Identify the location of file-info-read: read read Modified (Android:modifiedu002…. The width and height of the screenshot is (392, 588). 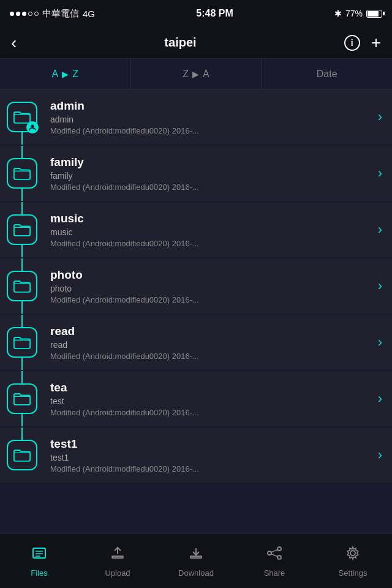
(206, 342).